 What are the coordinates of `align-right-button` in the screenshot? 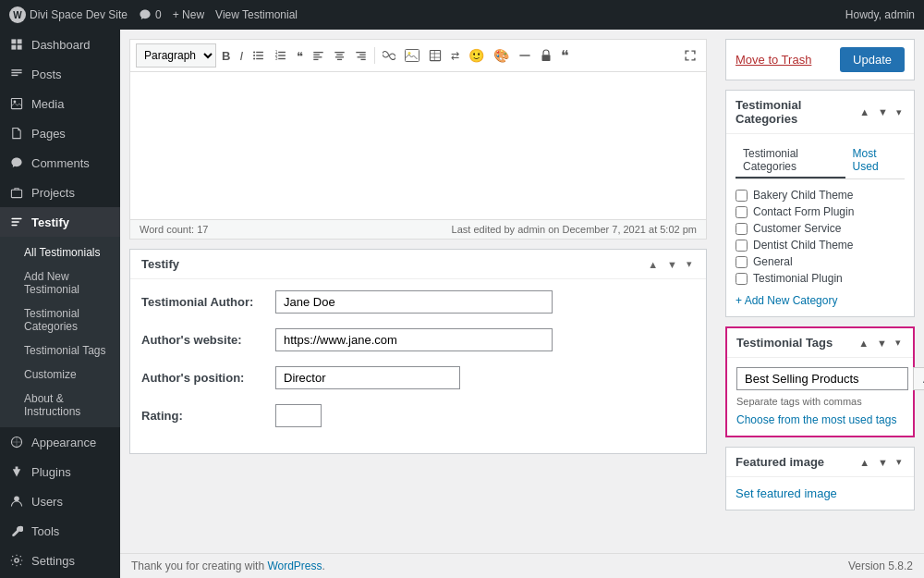 It's located at (360, 55).